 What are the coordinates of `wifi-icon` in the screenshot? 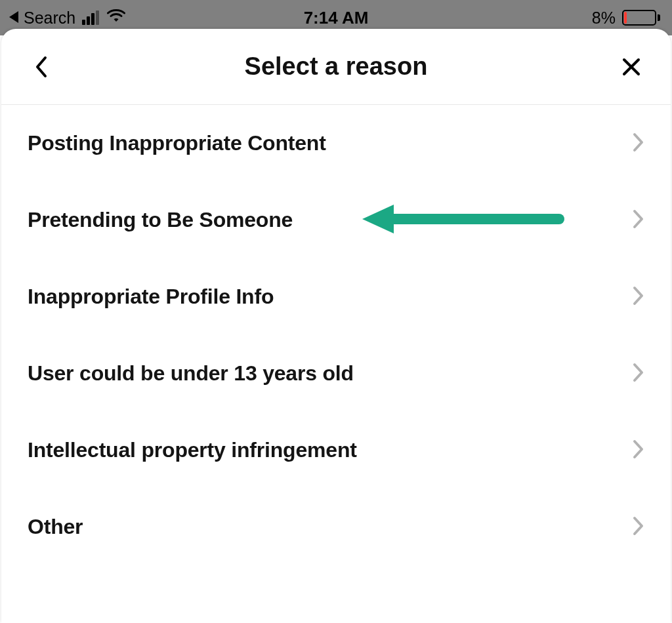 It's located at (116, 18).